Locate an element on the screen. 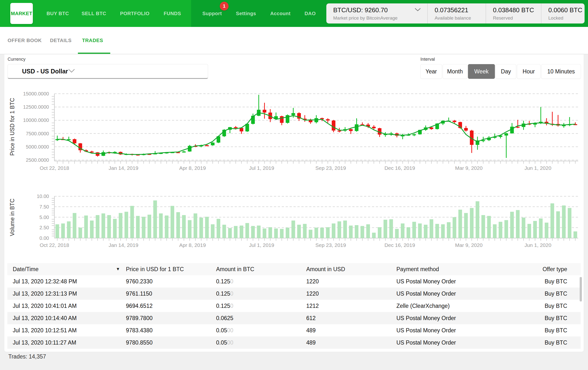  nav-item-funds: FUNDS is located at coordinates (172, 13).